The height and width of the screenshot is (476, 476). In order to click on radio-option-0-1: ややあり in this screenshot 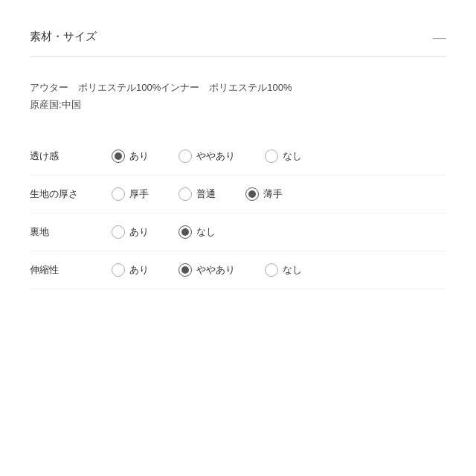, I will do `click(207, 156)`.